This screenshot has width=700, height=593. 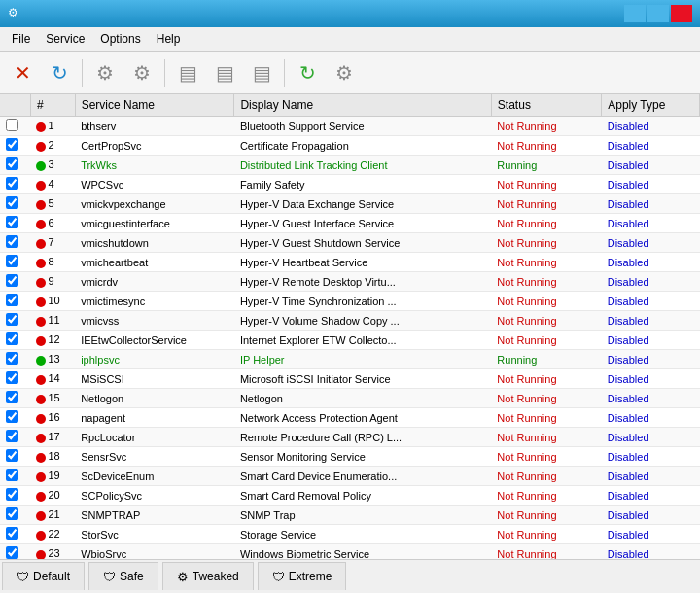 I want to click on row-number: 20, so click(x=52, y=496).